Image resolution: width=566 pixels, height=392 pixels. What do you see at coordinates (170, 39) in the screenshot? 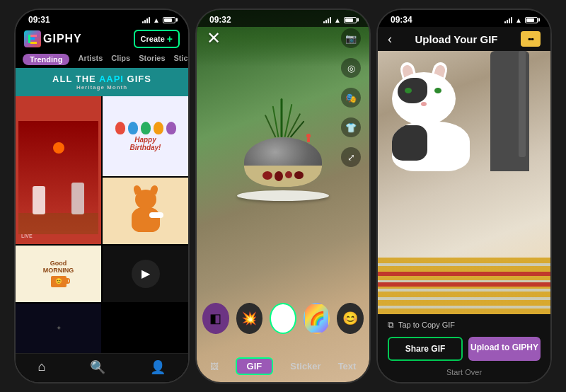
I see `plus-icon: +` at bounding box center [170, 39].